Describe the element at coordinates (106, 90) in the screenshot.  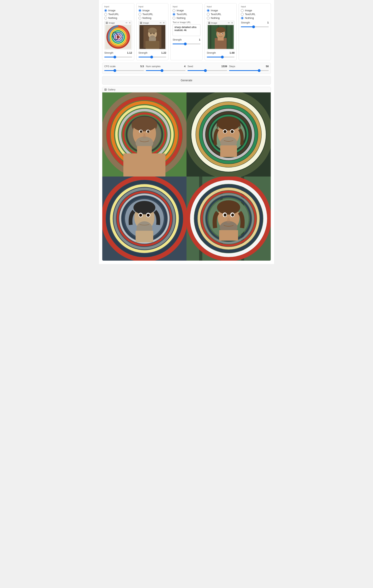
I see `gallery-icon: 🖼` at that location.